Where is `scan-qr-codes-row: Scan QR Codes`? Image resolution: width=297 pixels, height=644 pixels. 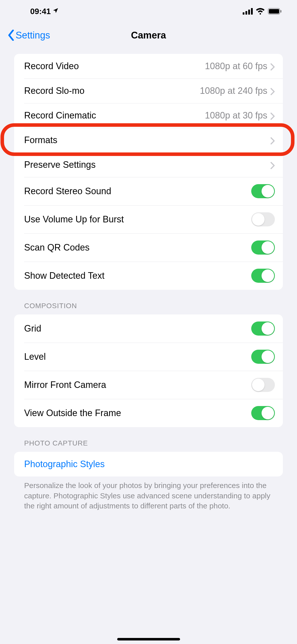
scan-qr-codes-row: Scan QR Codes is located at coordinates (148, 248).